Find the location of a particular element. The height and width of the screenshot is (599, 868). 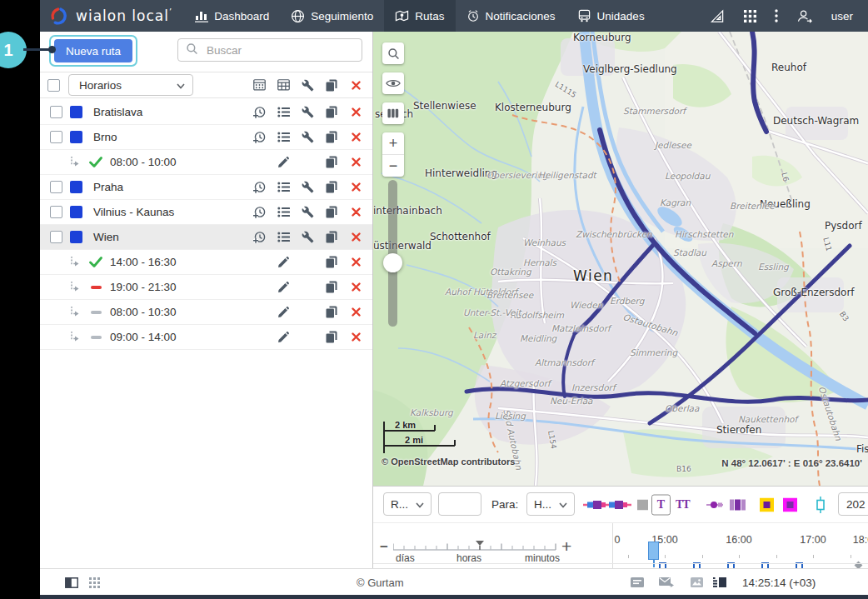

map-search-button is located at coordinates (393, 53).